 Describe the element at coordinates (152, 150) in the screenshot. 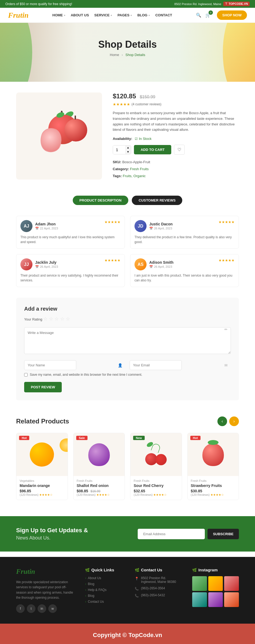

I see `add-to-cart-button: ADD TO CART` at that location.